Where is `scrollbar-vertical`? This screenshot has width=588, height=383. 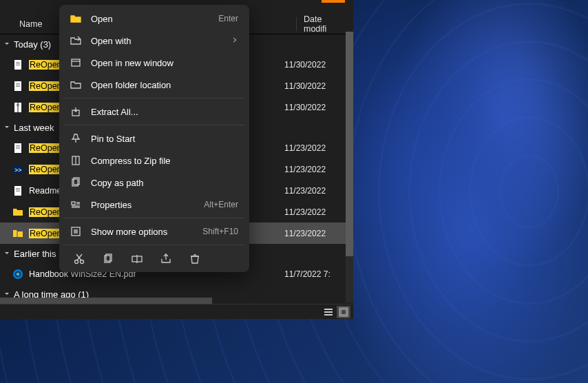
scrollbar-vertical is located at coordinates (350, 167).